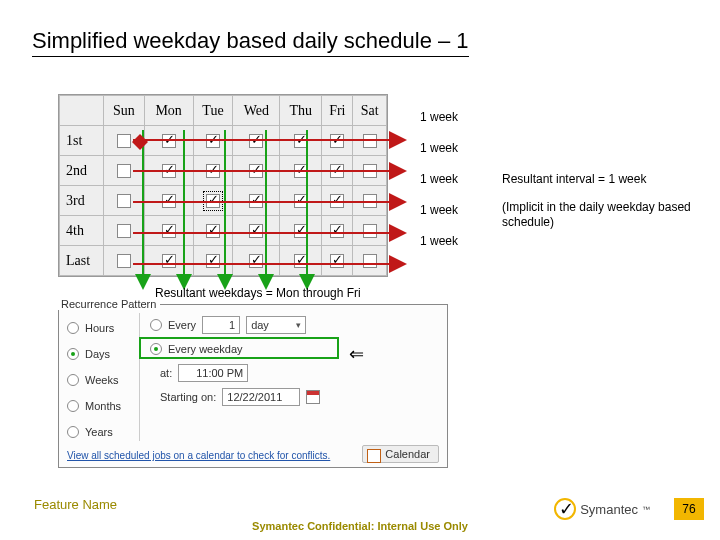  What do you see at coordinates (73, 380) in the screenshot?
I see `unit-radio-weeks` at bounding box center [73, 380].